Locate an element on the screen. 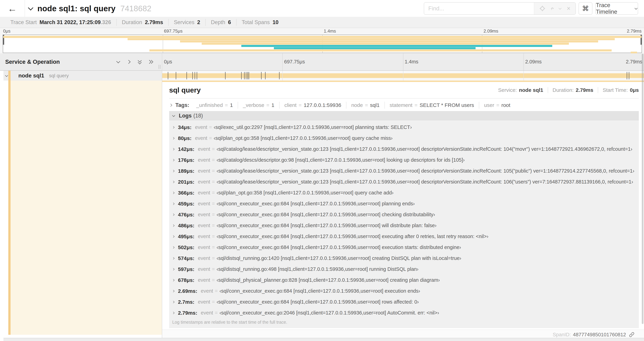 This screenshot has width=644, height=341. column-divider is located at coordinates (162, 196).